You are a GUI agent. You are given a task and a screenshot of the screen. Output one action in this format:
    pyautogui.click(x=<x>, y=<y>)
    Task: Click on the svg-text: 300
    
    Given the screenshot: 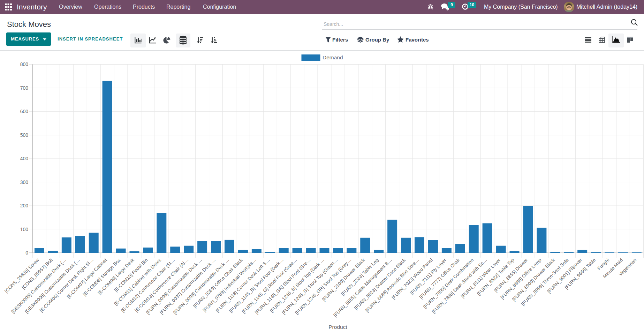 What is the action you would take?
    pyautogui.click(x=24, y=182)
    